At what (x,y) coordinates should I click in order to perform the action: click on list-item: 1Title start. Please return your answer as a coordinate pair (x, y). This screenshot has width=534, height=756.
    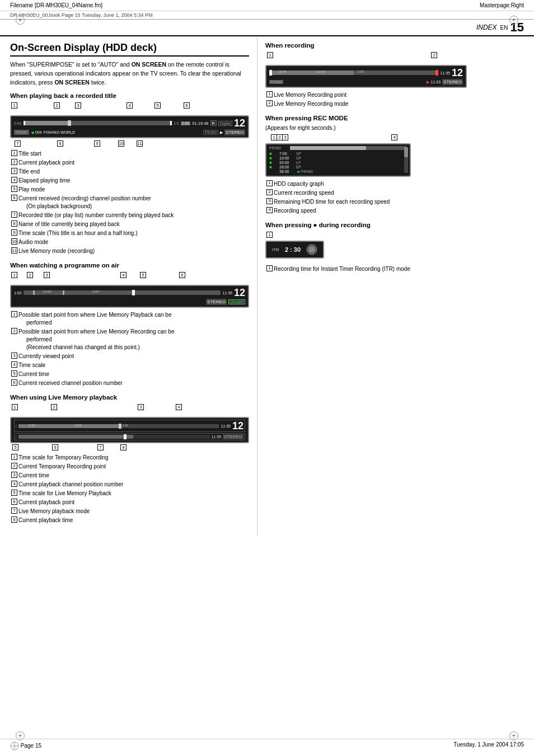
    Looking at the image, I should click on (130, 154).